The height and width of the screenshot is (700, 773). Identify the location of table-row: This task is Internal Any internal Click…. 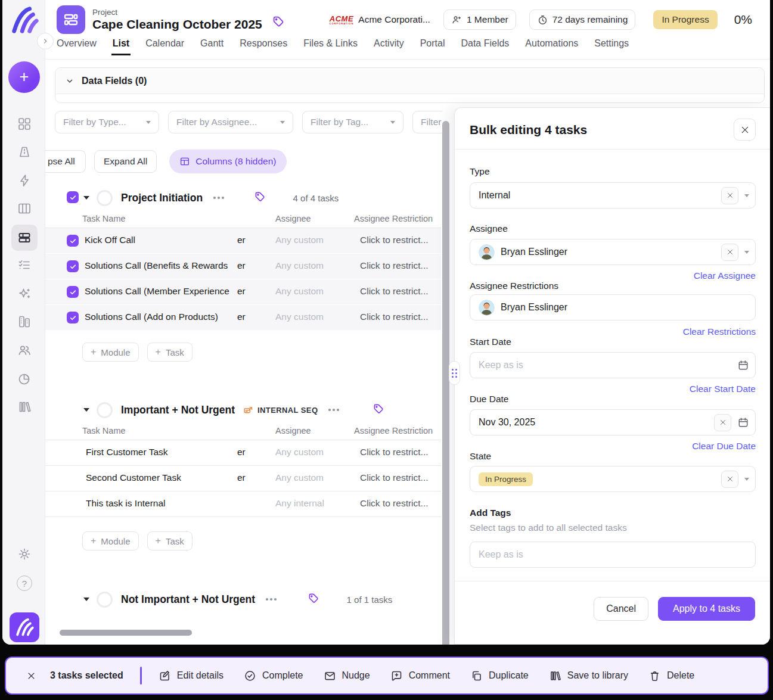
(243, 504).